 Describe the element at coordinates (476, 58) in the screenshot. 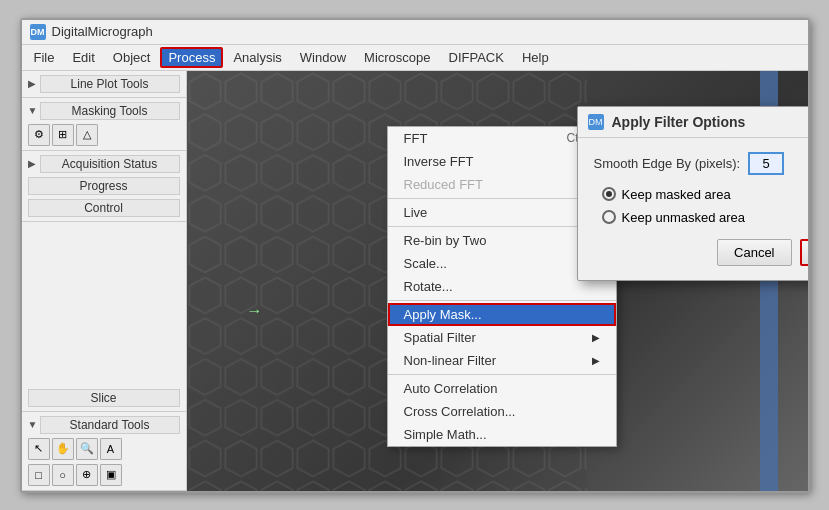

I see `menu-difpack: DIFPACK` at that location.